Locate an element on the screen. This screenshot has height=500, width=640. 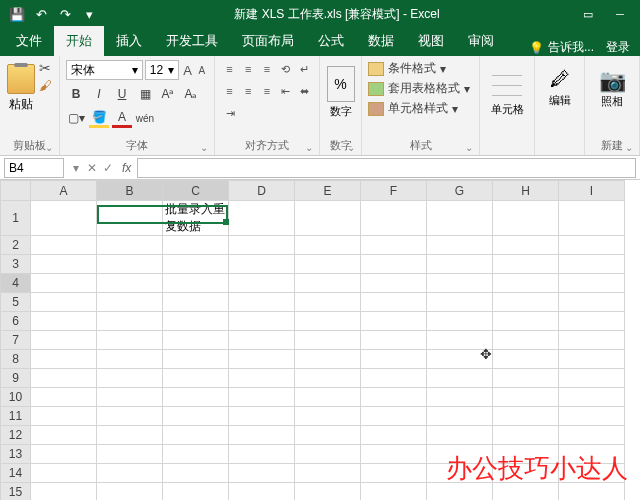
select-all-corner is located at coordinates (16, 191).